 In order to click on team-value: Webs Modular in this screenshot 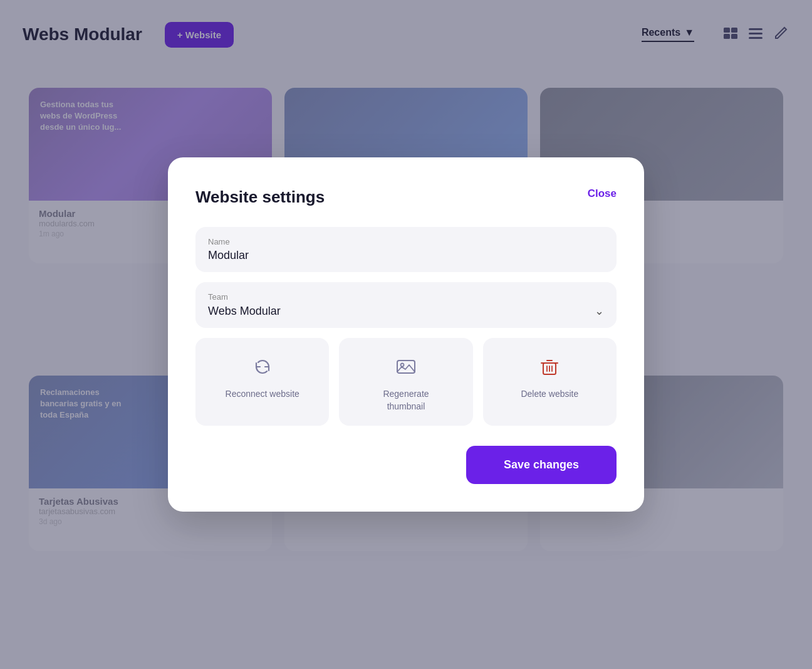, I will do `click(244, 311)`.